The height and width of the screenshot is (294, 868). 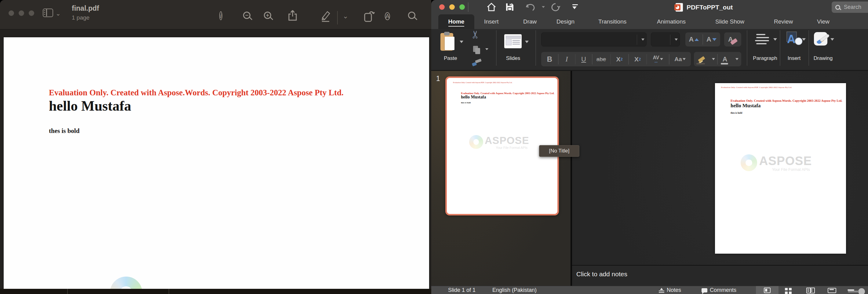 What do you see at coordinates (862, 291) in the screenshot?
I see `zoom-slider` at bounding box center [862, 291].